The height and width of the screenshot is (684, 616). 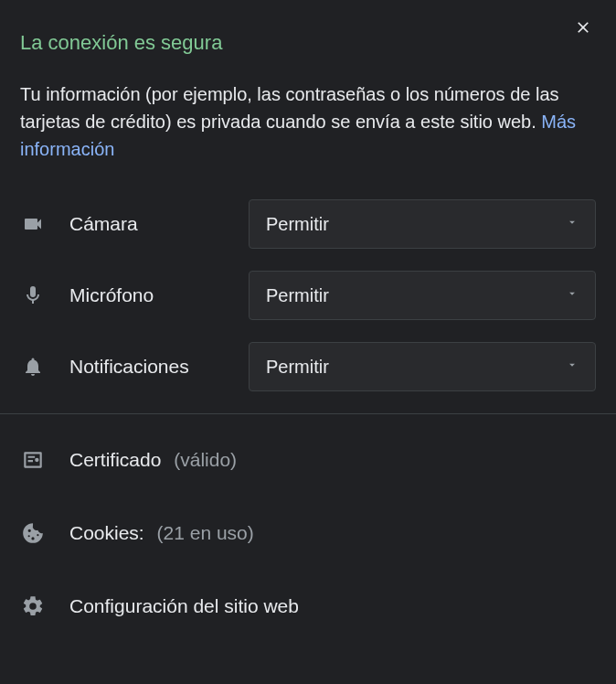 I want to click on permission-row-notifications: Notificaciones Permitir, so click(x=308, y=367).